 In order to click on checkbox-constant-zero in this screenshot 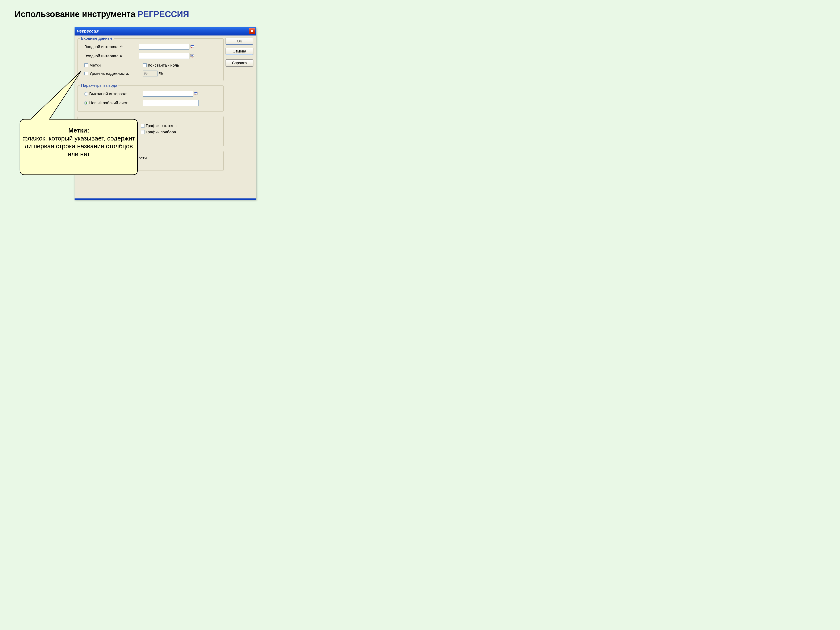, I will do `click(145, 65)`.